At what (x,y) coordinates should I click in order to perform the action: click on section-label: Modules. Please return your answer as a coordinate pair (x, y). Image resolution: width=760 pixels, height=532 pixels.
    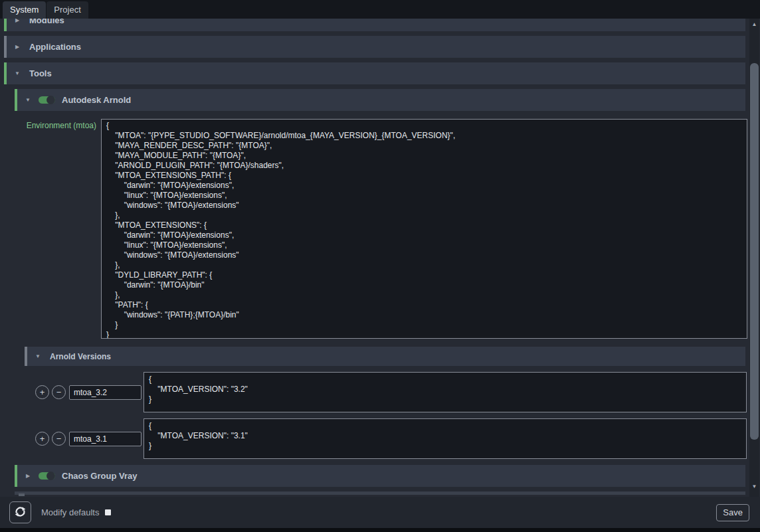
    Looking at the image, I should click on (47, 22).